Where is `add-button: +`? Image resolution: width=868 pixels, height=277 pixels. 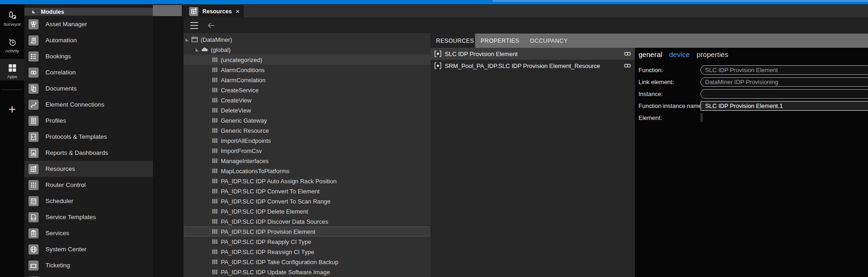 add-button: + is located at coordinates (12, 109).